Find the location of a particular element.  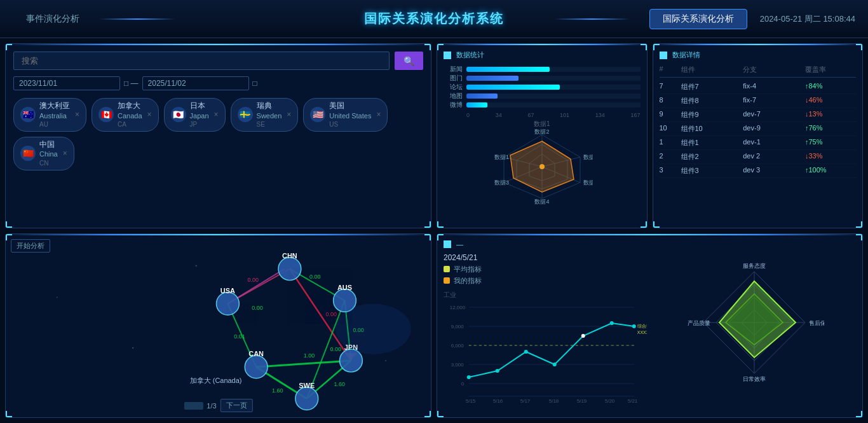

svg-text: 日常效率 is located at coordinates (754, 379).